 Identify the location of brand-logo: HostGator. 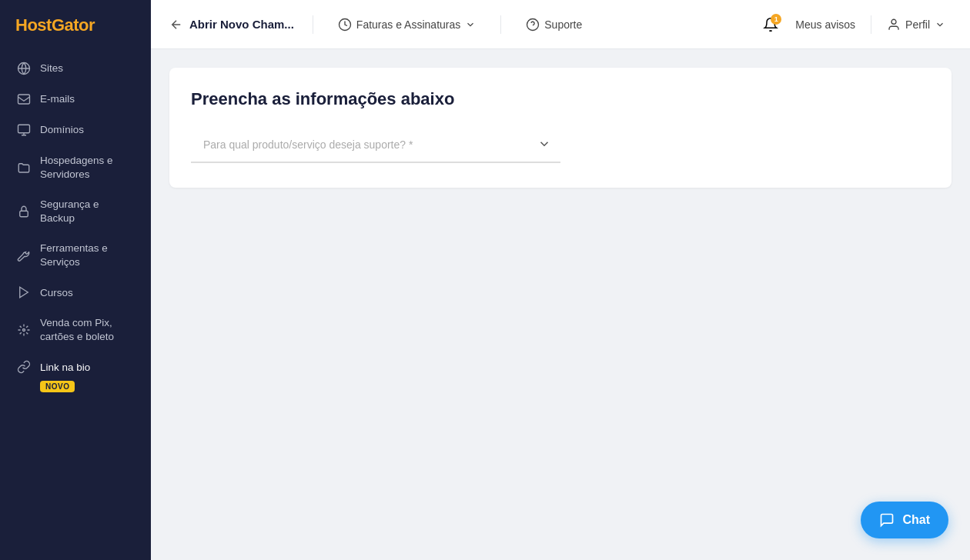
(75, 27).